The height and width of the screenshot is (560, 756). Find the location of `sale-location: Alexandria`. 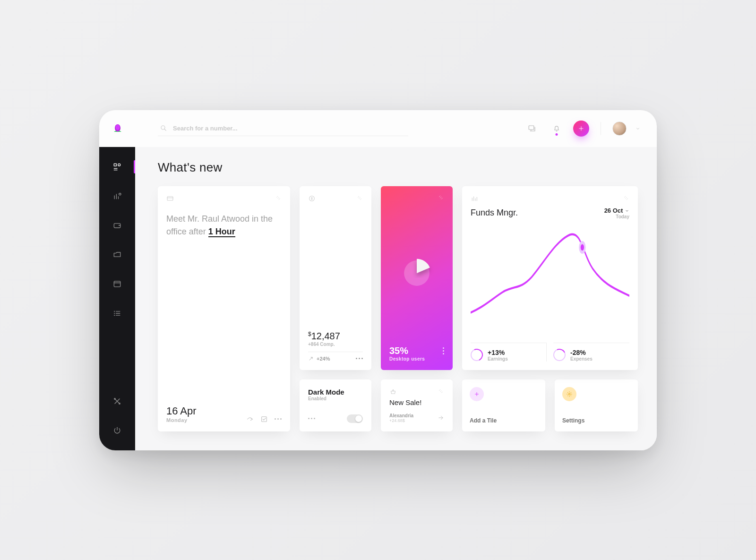

sale-location: Alexandria is located at coordinates (402, 416).